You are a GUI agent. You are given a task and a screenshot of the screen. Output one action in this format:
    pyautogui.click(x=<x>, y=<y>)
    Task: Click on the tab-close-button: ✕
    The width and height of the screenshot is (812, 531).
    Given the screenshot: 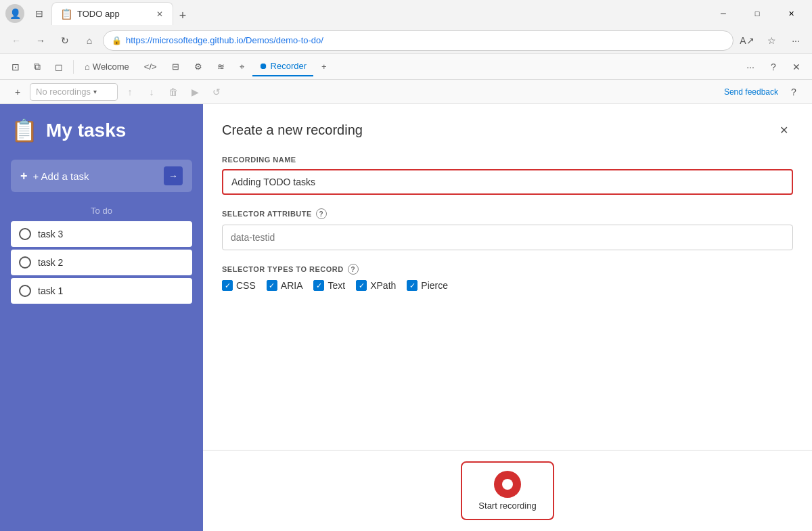 What is the action you would take?
    pyautogui.click(x=160, y=14)
    